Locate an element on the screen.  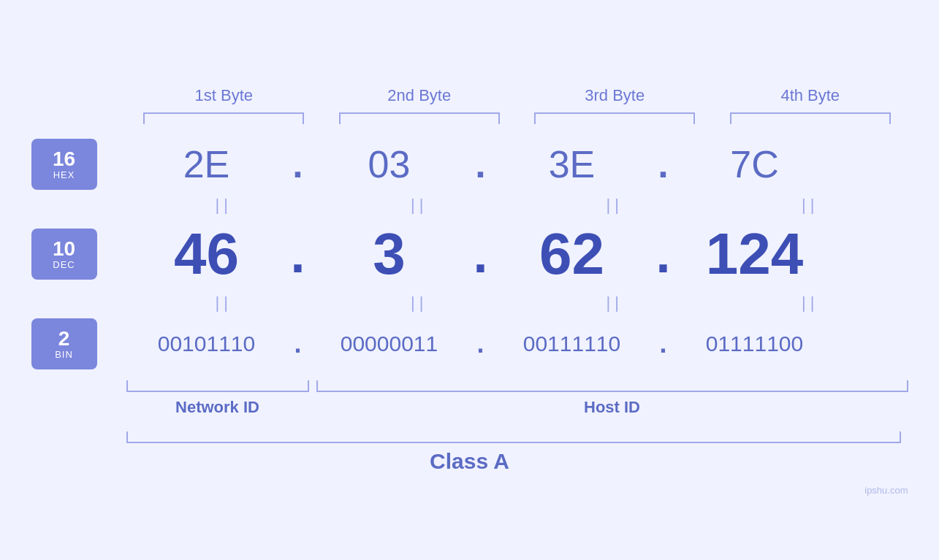
host-id-label: Host ID is located at coordinates (612, 407).